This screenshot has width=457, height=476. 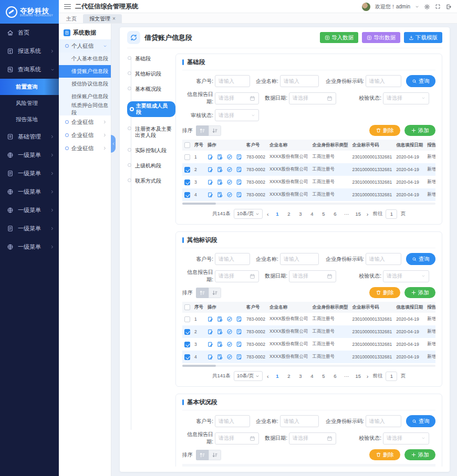 What do you see at coordinates (67, 7) in the screenshot?
I see `collapse-menu-icon` at bounding box center [67, 7].